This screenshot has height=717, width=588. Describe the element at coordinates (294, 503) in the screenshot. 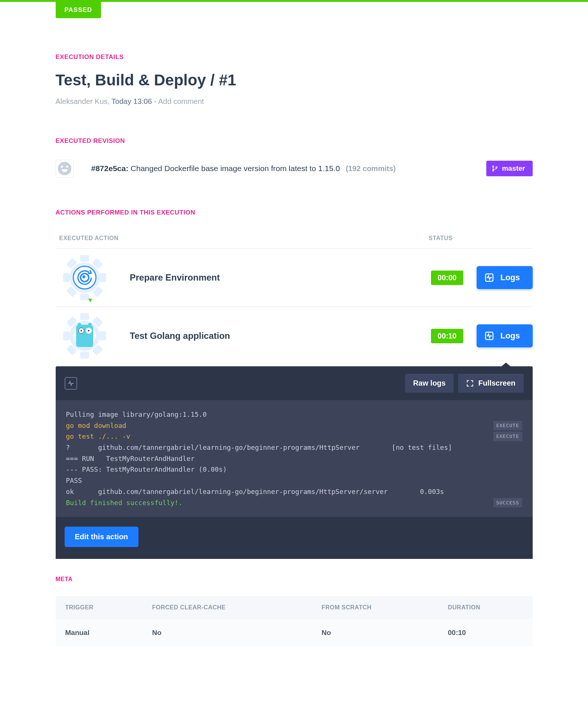

I see `log-line: Build finished successfully!.SUCCESS` at that location.